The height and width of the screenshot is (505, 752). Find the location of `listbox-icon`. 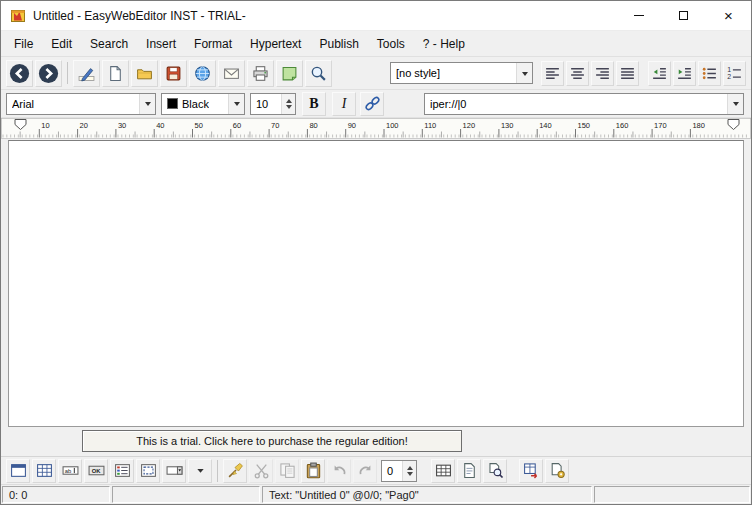

listbox-icon is located at coordinates (122, 470).